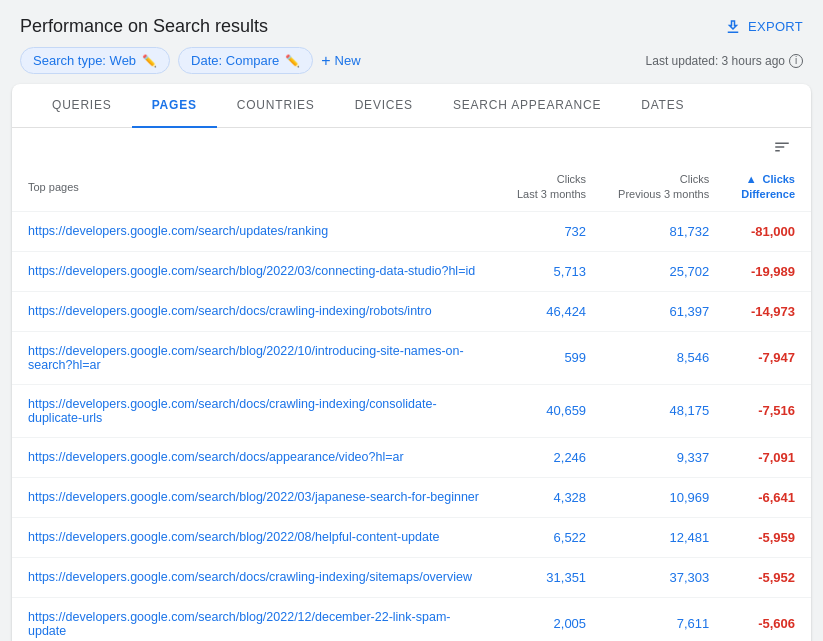  I want to click on col-header-clicks-diff: ▲ Clicks Difference, so click(768, 188).